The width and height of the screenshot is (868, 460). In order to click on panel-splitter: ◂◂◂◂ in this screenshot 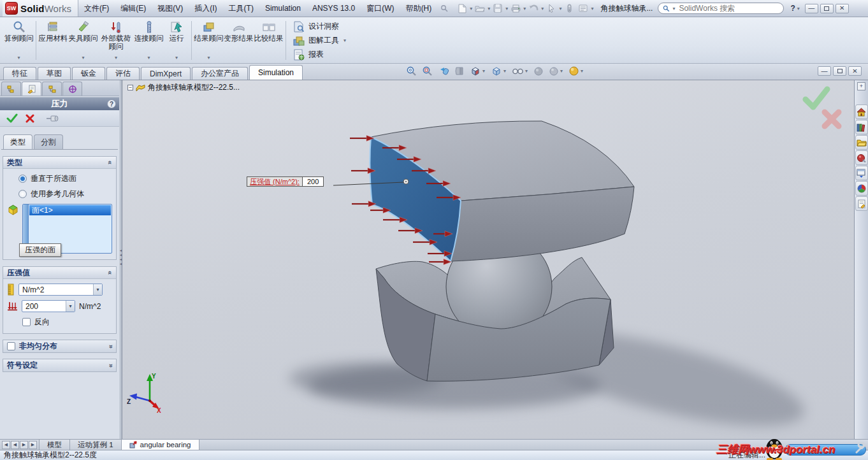, I will do `click(121, 260)`.